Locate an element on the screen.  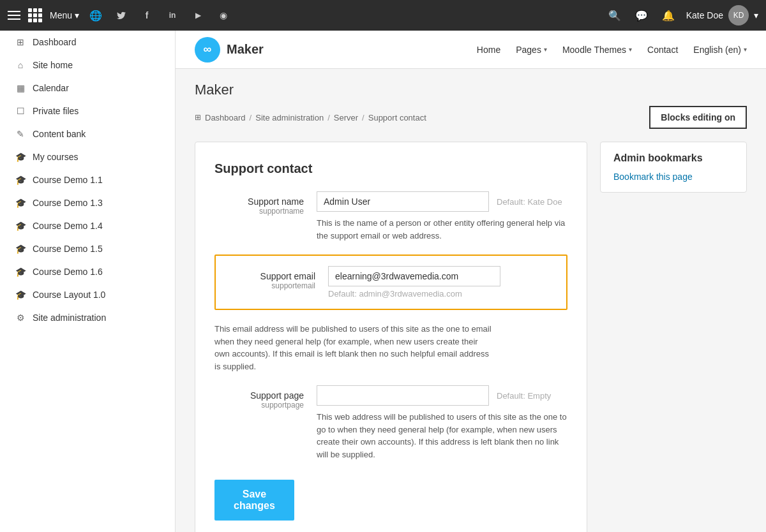
sidebar-label-course-demo-1-1: Course Demo 1.1 is located at coordinates (68, 180).